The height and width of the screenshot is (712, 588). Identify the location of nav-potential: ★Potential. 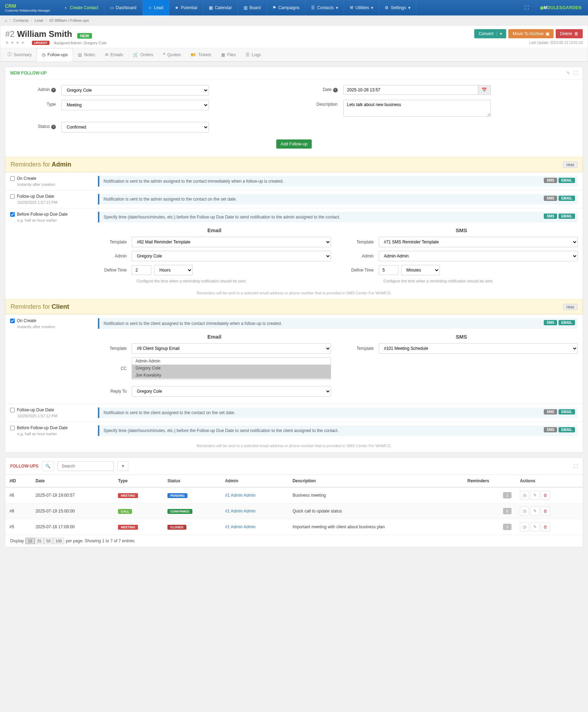
(186, 8).